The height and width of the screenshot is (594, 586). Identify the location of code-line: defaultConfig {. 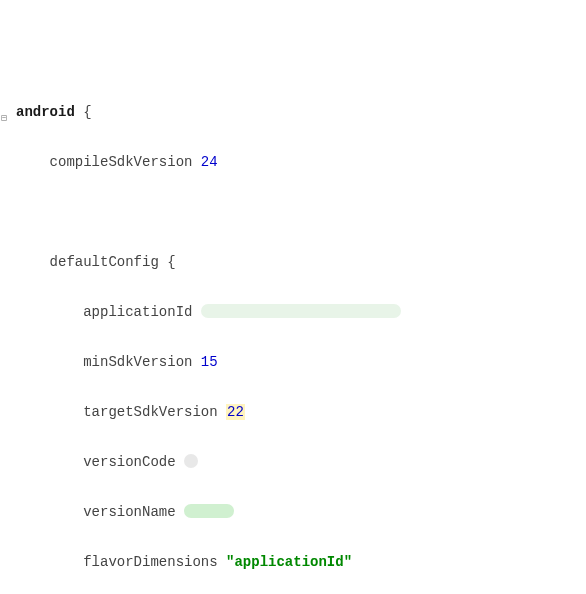
(295, 262).